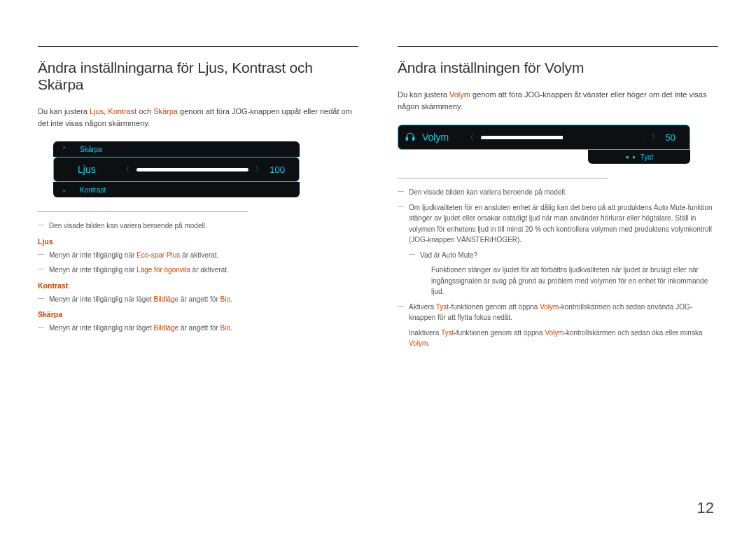  What do you see at coordinates (634, 333) in the screenshot?
I see `text: -kontrollskärmen och sedan öka eller min…` at bounding box center [634, 333].